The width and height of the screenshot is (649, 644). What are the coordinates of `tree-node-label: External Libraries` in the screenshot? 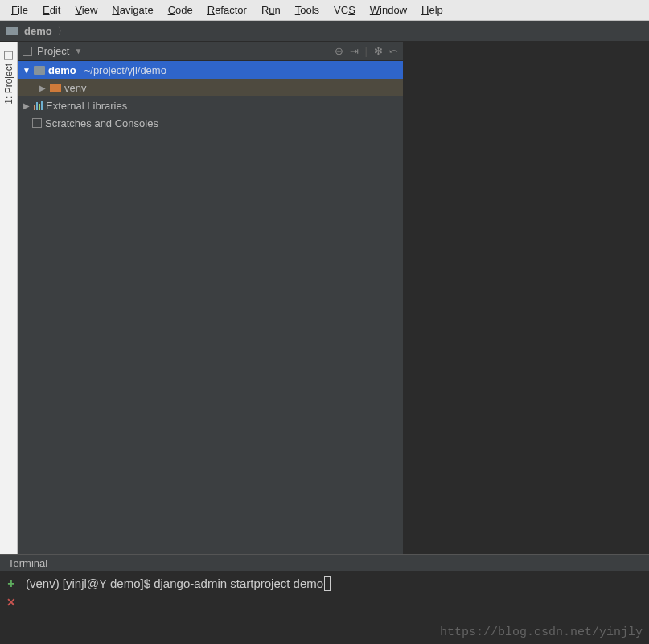 It's located at (87, 106).